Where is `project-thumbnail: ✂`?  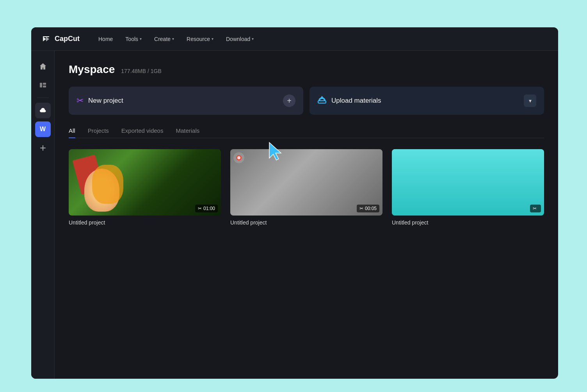 project-thumbnail: ✂ is located at coordinates (468, 182).